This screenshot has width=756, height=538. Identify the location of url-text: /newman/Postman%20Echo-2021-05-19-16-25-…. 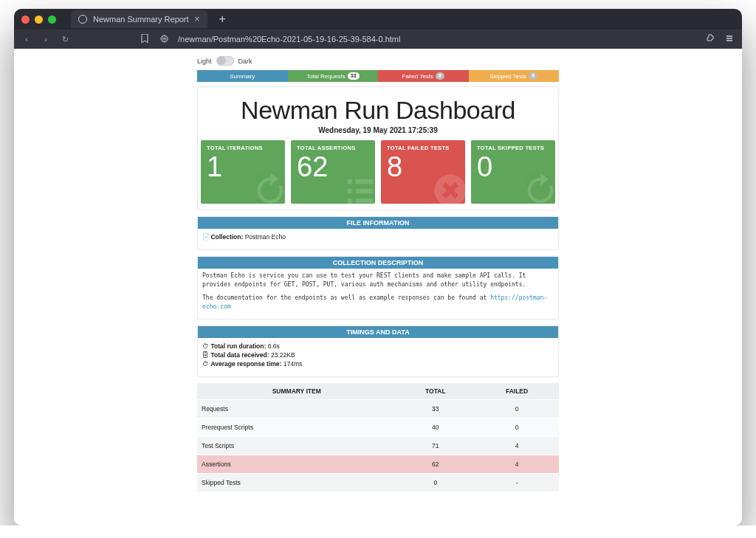
(289, 39).